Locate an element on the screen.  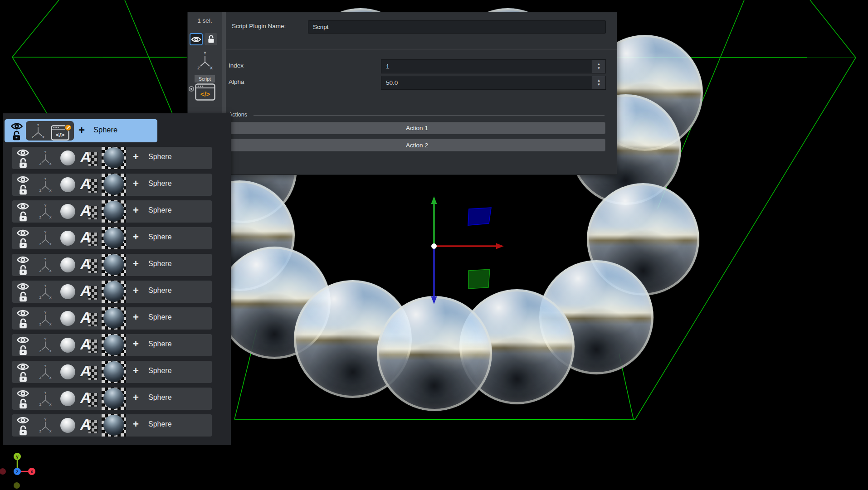
xz-plane-handle is located at coordinates (479, 279).